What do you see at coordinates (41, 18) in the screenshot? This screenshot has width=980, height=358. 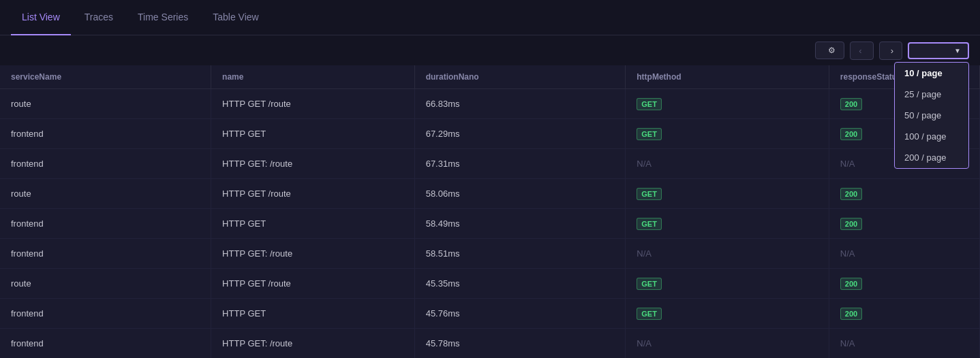 I see `nav-tab-list-view: List View` at bounding box center [41, 18].